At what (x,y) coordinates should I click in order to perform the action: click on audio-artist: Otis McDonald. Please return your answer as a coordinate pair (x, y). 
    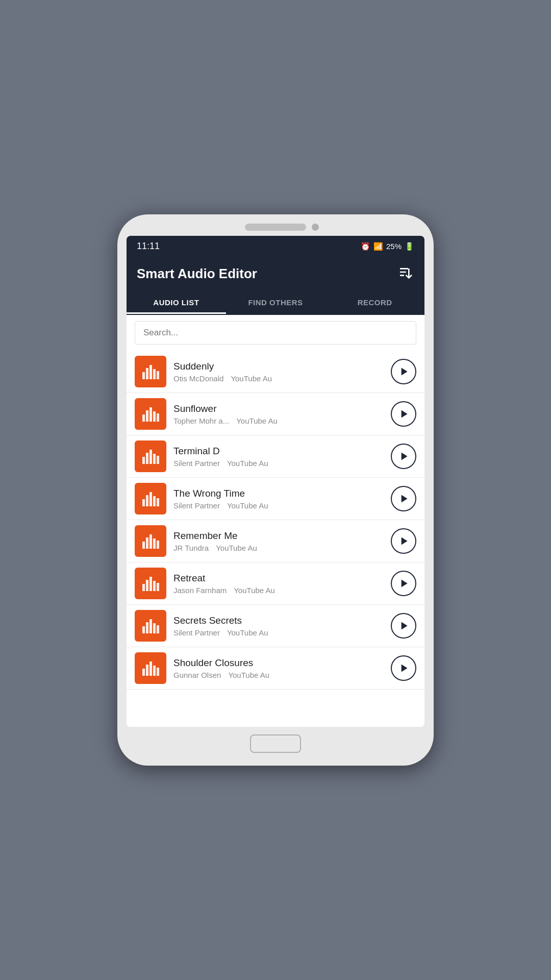
    Looking at the image, I should click on (198, 379).